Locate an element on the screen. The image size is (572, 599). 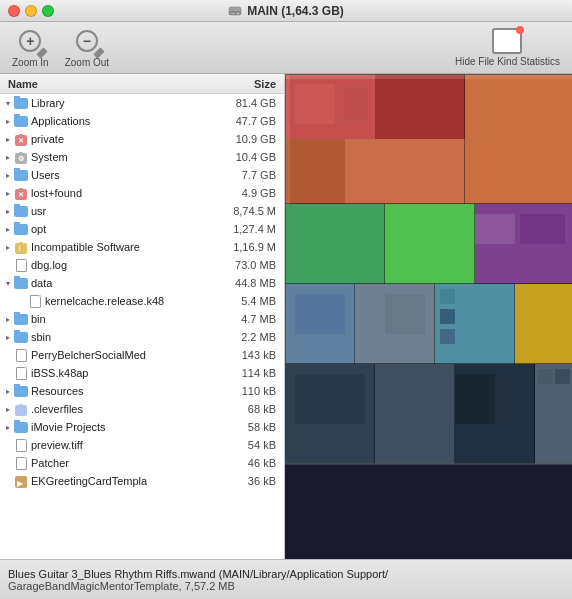
list-item: dbg.log73.0 MB is located at coordinates (142, 265).